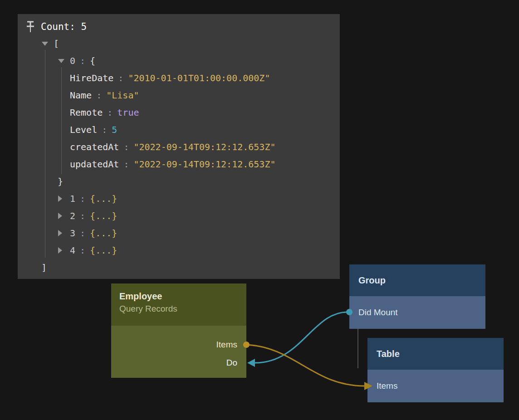 The width and height of the screenshot is (519, 420). I want to click on tree-prop-row-name: Name : "Lisa", so click(179, 95).